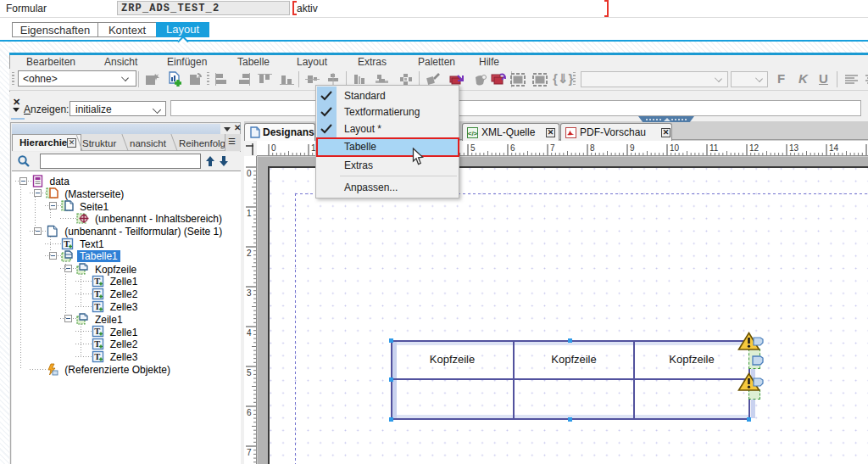 This screenshot has height=464, width=868. What do you see at coordinates (675, 148) in the screenshot?
I see `svg-text: 10` at bounding box center [675, 148].